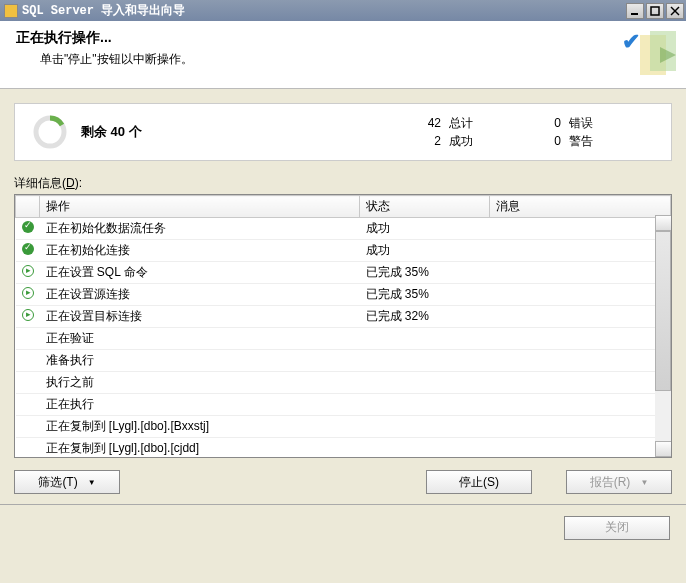 The height and width of the screenshot is (583, 686). I want to click on column-status: 状态, so click(425, 207).